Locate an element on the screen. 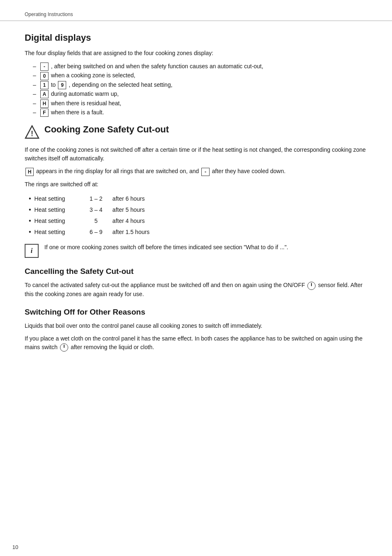 This screenshot has height=556, width=392. info-content: If one or more cooking zones switch off … is located at coordinates (206, 248).